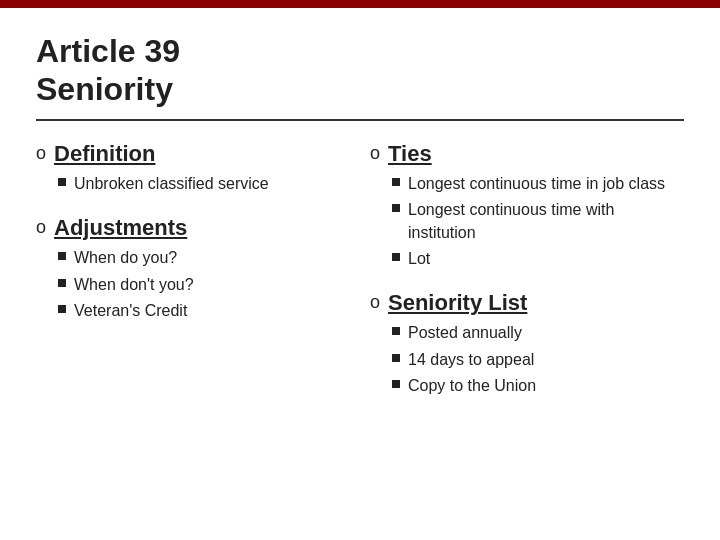  Describe the element at coordinates (546, 259) in the screenshot. I see `ties-item-3: Lot` at that location.